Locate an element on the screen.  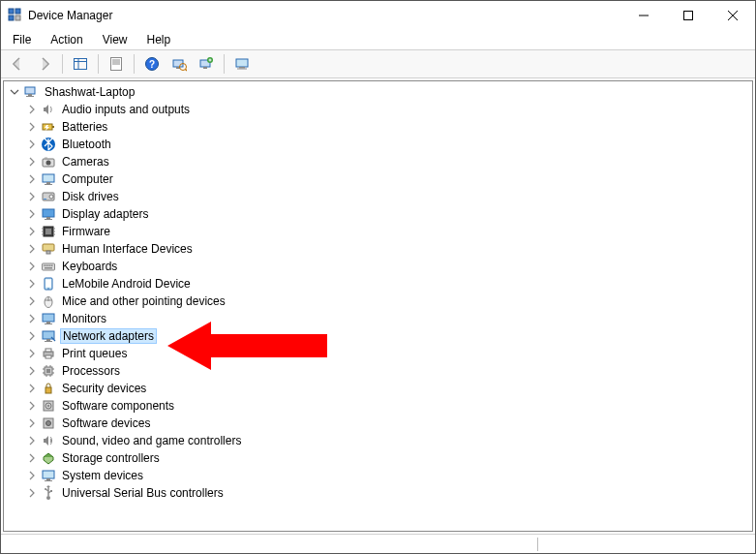
tree-category-label: Software devices is located at coordinates (106, 423).